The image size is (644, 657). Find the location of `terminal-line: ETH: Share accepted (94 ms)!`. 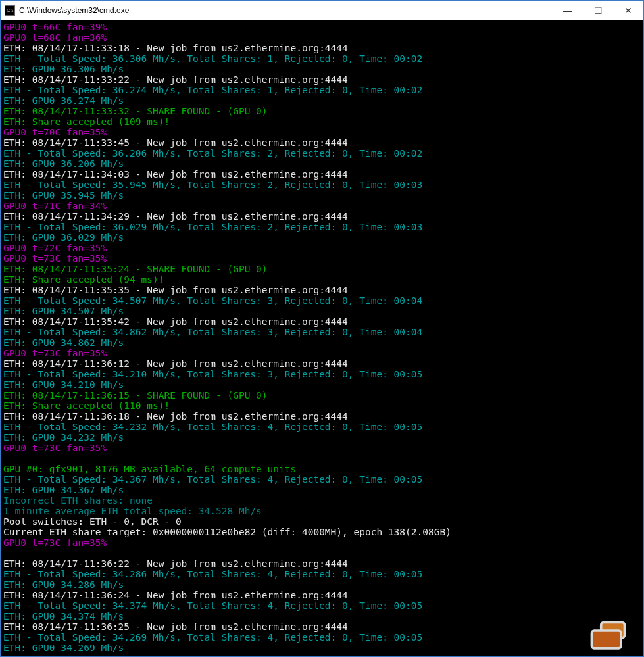

terminal-line: ETH: Share accepted (94 ms)! is located at coordinates (322, 280).